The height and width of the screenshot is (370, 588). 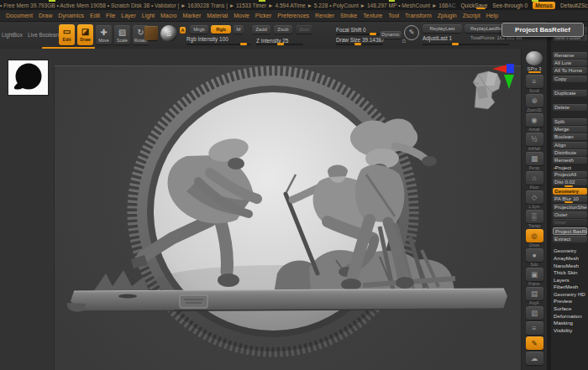 I want to click on rename-button: Rename, so click(x=570, y=55).